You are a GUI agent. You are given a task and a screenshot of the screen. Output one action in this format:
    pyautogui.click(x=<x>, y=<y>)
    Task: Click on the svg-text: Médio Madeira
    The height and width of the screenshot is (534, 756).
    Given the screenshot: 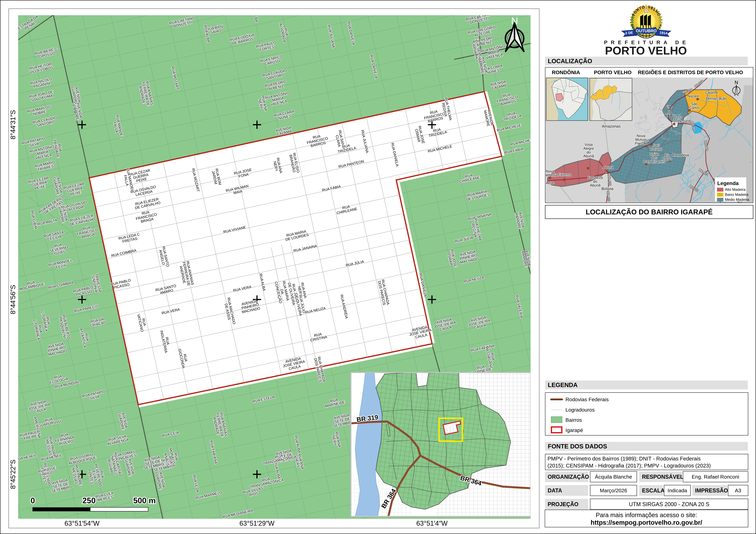 What is the action you would take?
    pyautogui.click(x=737, y=199)
    